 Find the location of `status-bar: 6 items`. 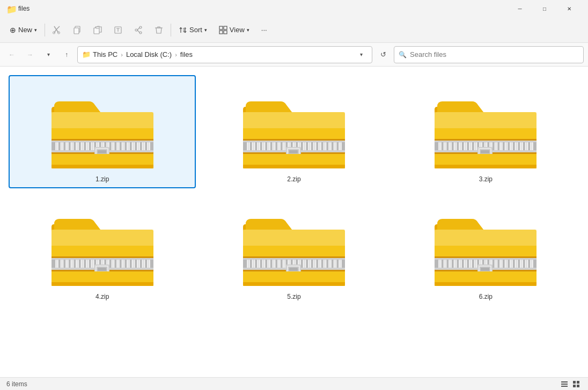

status-bar: 6 items is located at coordinates (294, 384).